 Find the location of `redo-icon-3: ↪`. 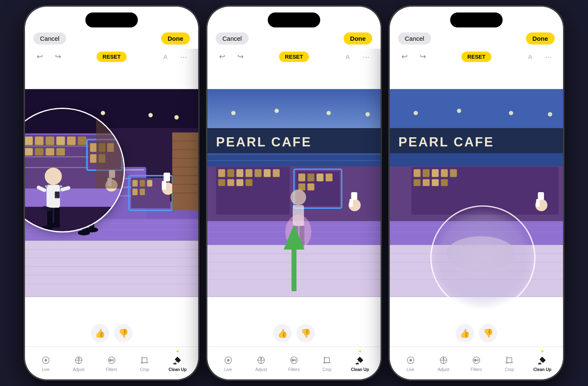

redo-icon-3: ↪ is located at coordinates (423, 57).